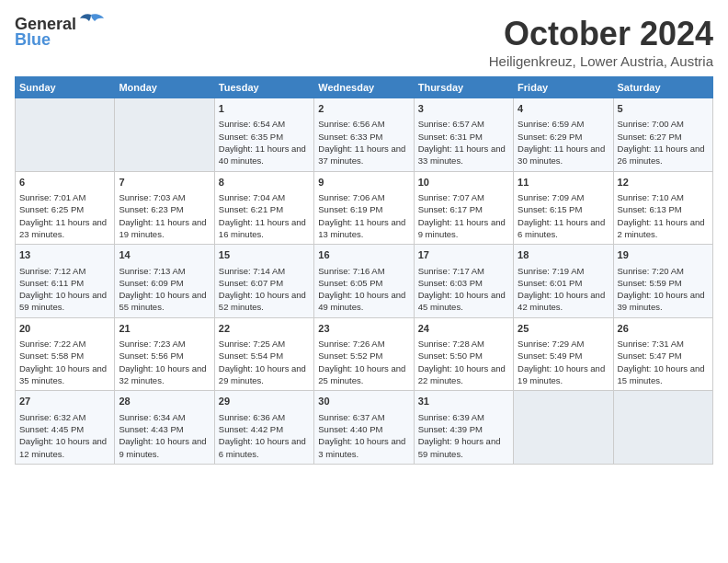  Describe the element at coordinates (165, 208) in the screenshot. I see `calendar-cell: 7Sunrise: 7:03 AMSunset: 6:23 PMDaylight…` at that location.